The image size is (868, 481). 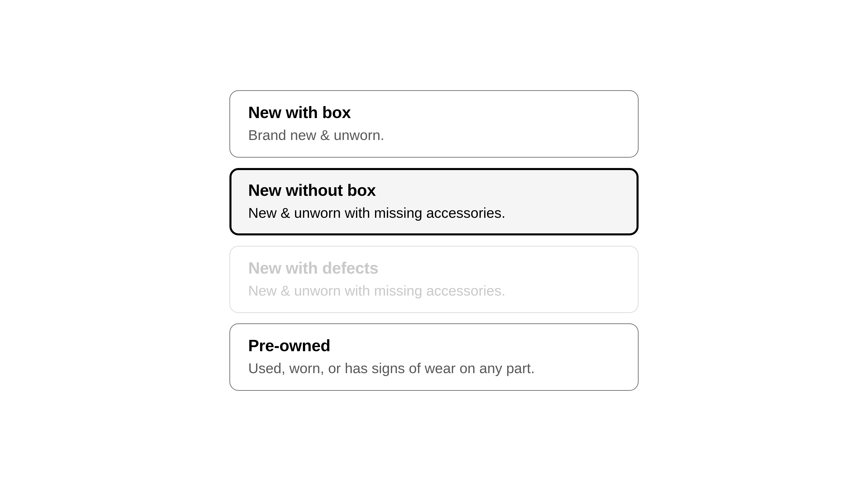 What do you see at coordinates (434, 357) in the screenshot?
I see `condition-option-pre-owned: Pre-owned Used, worn, or has signs of we…` at bounding box center [434, 357].